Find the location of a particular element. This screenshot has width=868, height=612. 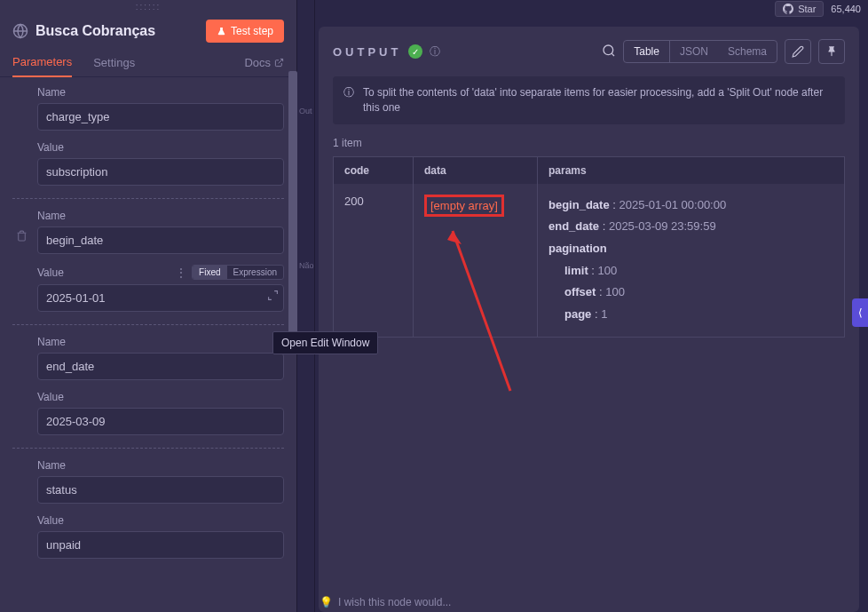

name-input-status is located at coordinates (161, 490).